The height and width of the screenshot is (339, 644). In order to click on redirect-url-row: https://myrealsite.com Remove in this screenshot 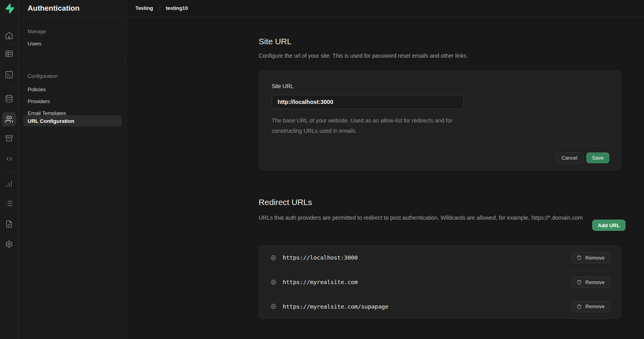, I will do `click(440, 282)`.